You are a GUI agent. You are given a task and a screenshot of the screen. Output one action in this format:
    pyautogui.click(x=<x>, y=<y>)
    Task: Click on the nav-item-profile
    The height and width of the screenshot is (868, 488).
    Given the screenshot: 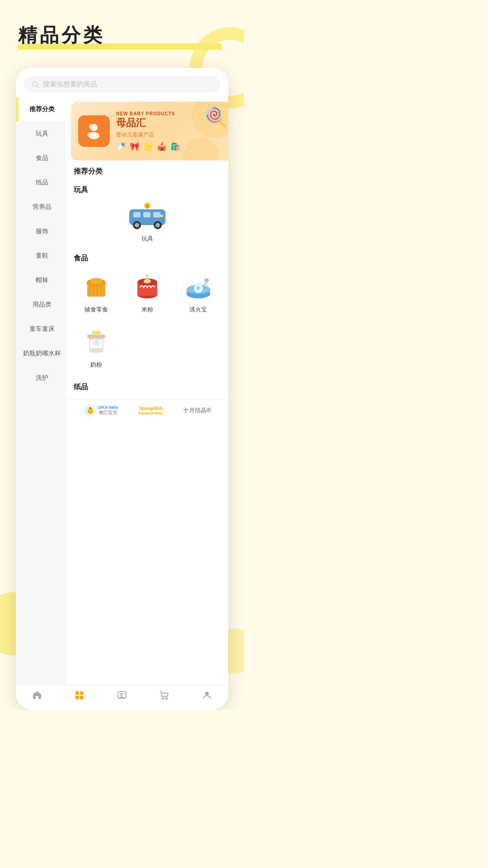 What is the action you would take?
    pyautogui.click(x=207, y=697)
    